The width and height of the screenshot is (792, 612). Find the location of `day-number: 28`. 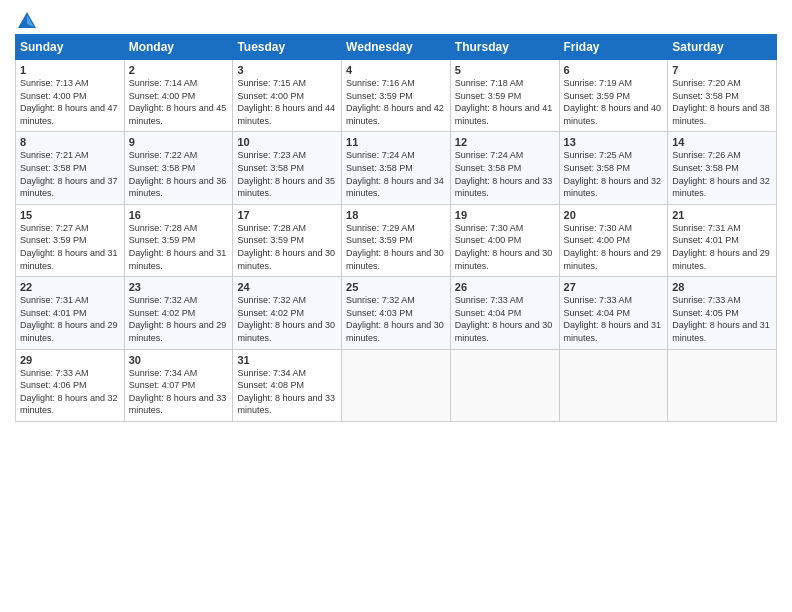

day-number: 28 is located at coordinates (722, 287).